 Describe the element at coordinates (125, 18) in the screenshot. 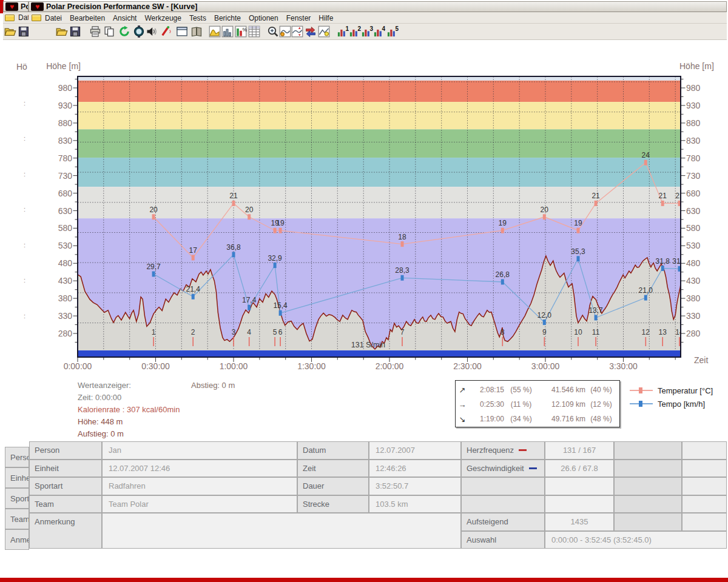

I see `menu-ansicht: Ansicht` at that location.